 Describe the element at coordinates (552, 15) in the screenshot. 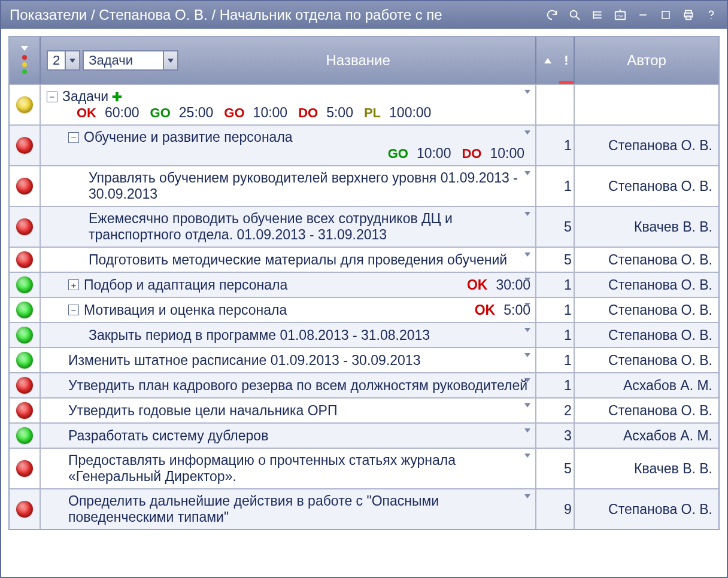

I see `refresh-icon` at that location.